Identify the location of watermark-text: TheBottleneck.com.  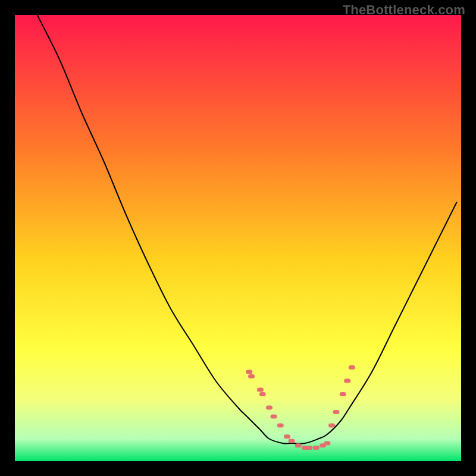
(404, 10).